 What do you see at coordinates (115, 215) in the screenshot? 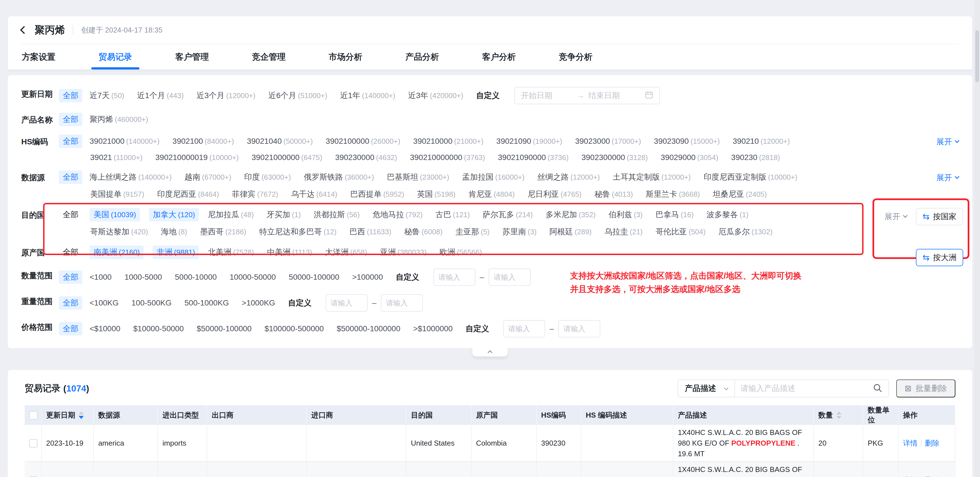
I see `filter-option: 美国(10039)` at bounding box center [115, 215].